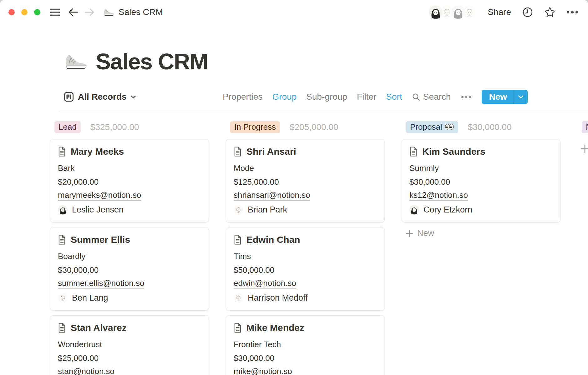  Describe the element at coordinates (132, 127) in the screenshot. I see `column-header: Lead $325,000.00` at that location.